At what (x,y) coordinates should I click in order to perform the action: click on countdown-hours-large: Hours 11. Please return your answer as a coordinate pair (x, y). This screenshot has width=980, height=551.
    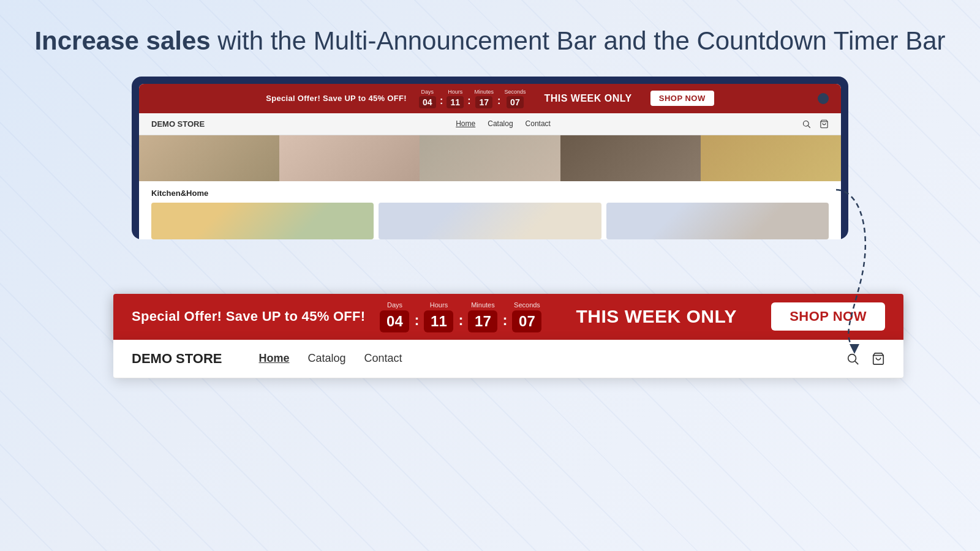
    Looking at the image, I should click on (439, 317).